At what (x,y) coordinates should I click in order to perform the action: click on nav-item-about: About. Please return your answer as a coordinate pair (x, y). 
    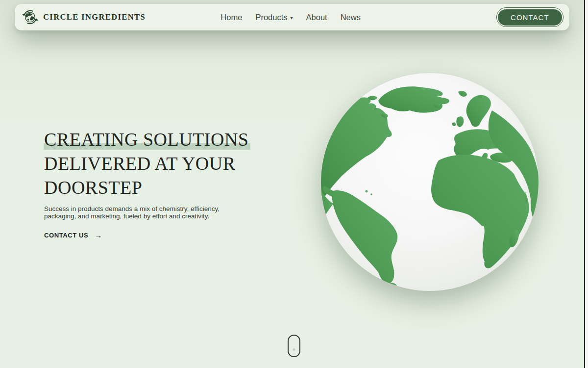
    Looking at the image, I should click on (317, 18).